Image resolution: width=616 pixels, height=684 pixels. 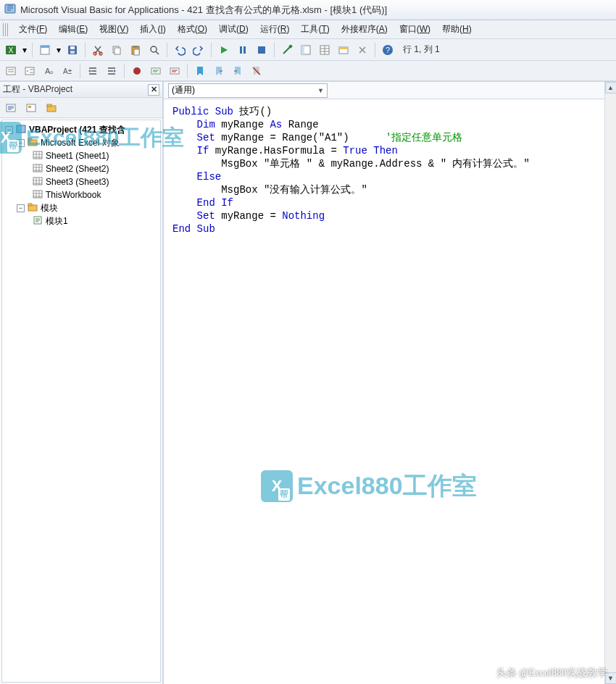 I want to click on project-panel-title: 工程 - VBAProject, so click(x=38, y=90).